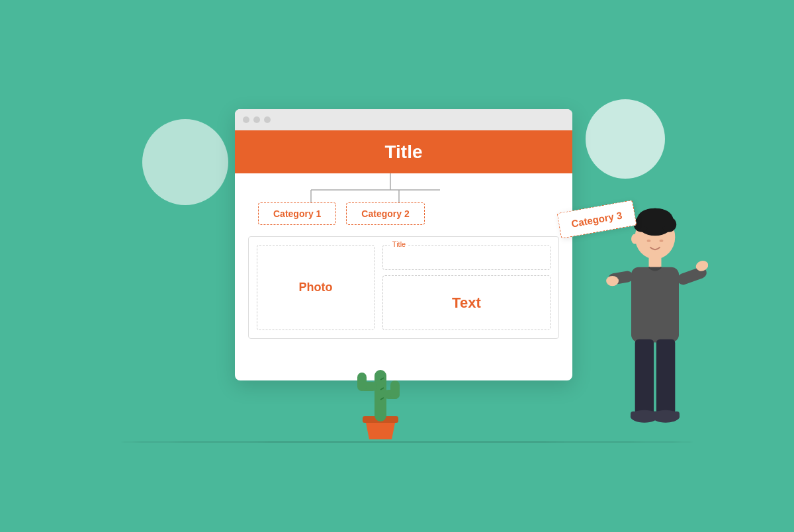  What do you see at coordinates (404, 152) in the screenshot?
I see `page-title: Title` at bounding box center [404, 152].